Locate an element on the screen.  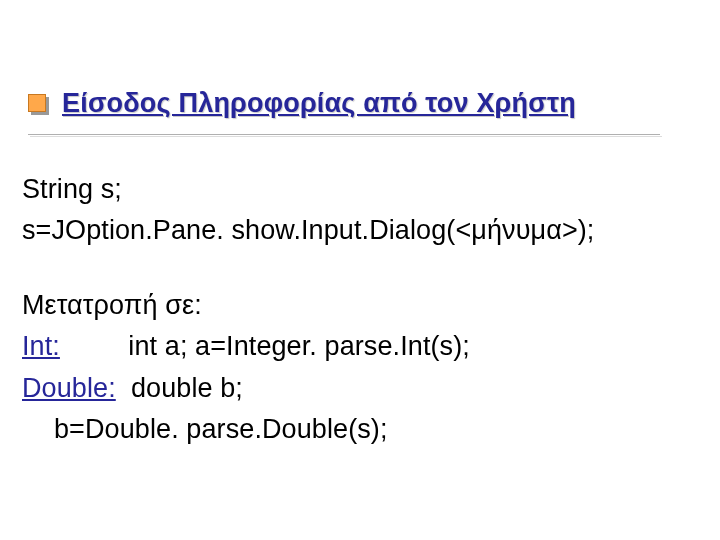
double-line: Double: double b; is located at coordinates (357, 388).